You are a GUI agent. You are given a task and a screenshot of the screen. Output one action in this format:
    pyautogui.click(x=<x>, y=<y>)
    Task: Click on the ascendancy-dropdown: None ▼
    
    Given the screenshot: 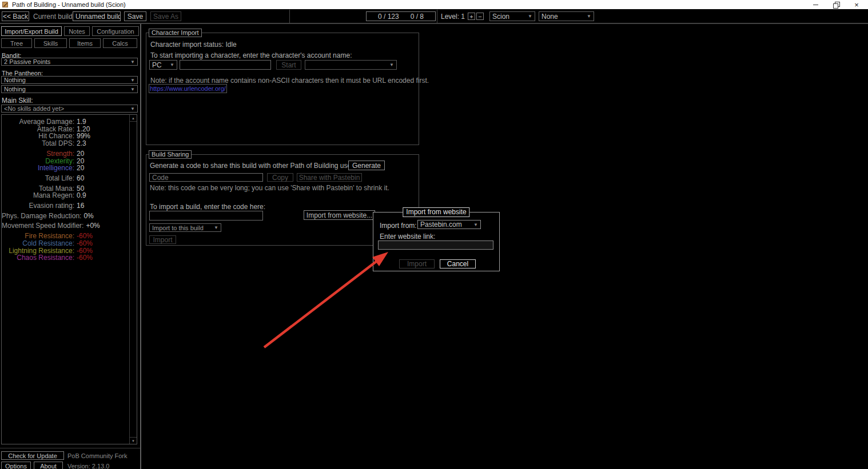 What is the action you would take?
    pyautogui.click(x=566, y=16)
    